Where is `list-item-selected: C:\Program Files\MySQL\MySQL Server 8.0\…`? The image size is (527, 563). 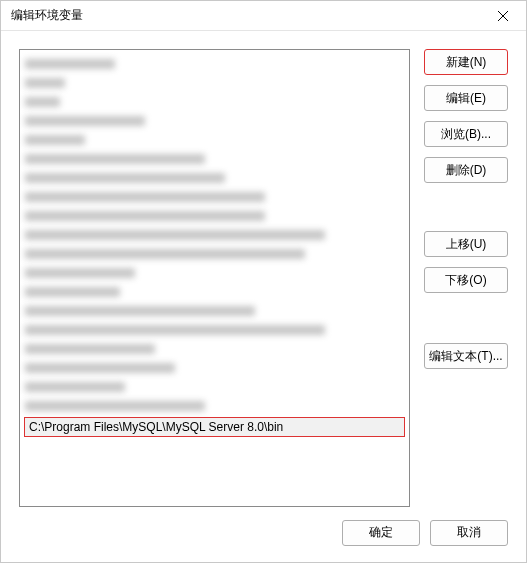 list-item-selected: C:\Program Files\MySQL\MySQL Server 8.0\… is located at coordinates (214, 427).